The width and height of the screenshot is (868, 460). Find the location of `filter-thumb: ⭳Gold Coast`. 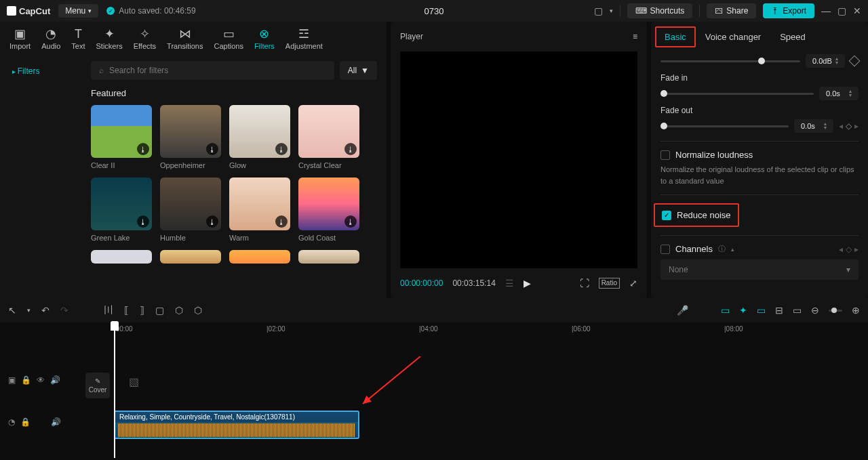

filter-thumb: ⭳Gold Coast is located at coordinates (329, 210).